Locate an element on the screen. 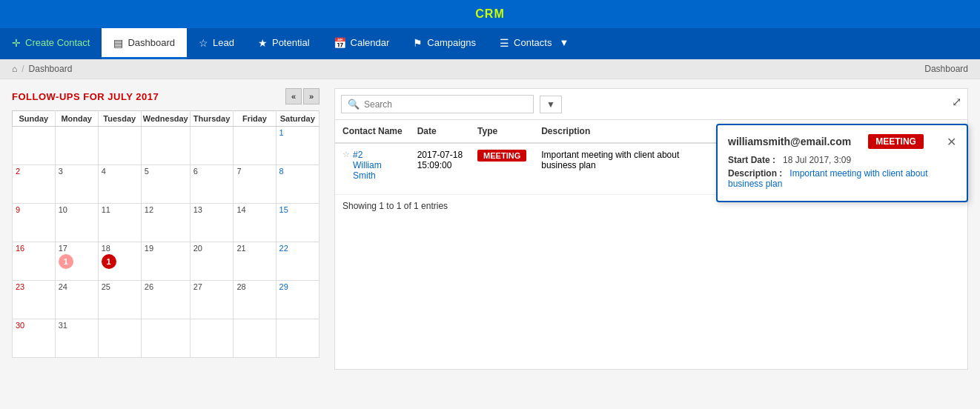  contact-link: #2WilliamSmith is located at coordinates (368, 165).